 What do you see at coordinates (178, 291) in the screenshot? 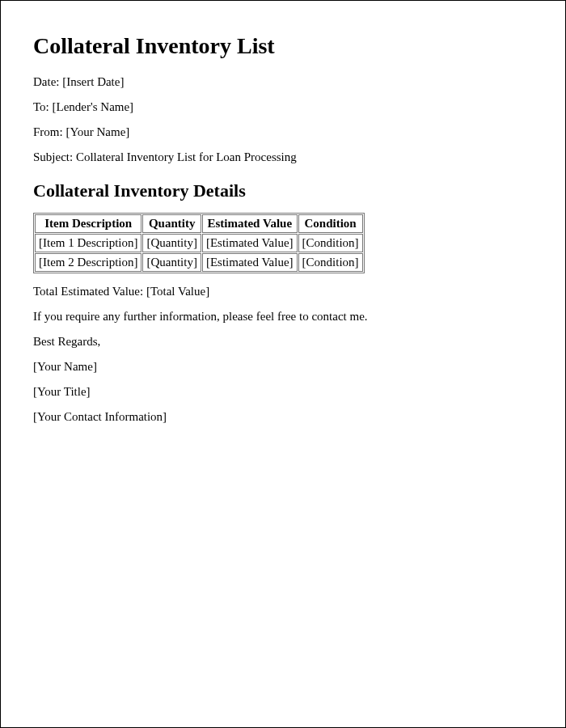
I see `total-value: [Total Value]` at bounding box center [178, 291].